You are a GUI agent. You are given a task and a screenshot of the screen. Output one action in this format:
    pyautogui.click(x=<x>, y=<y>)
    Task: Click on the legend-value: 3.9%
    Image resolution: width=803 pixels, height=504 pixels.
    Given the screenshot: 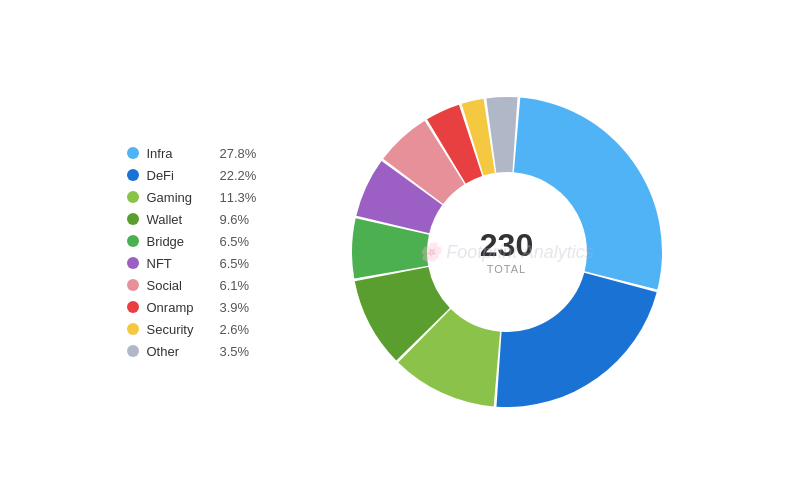 What is the action you would take?
    pyautogui.click(x=235, y=308)
    